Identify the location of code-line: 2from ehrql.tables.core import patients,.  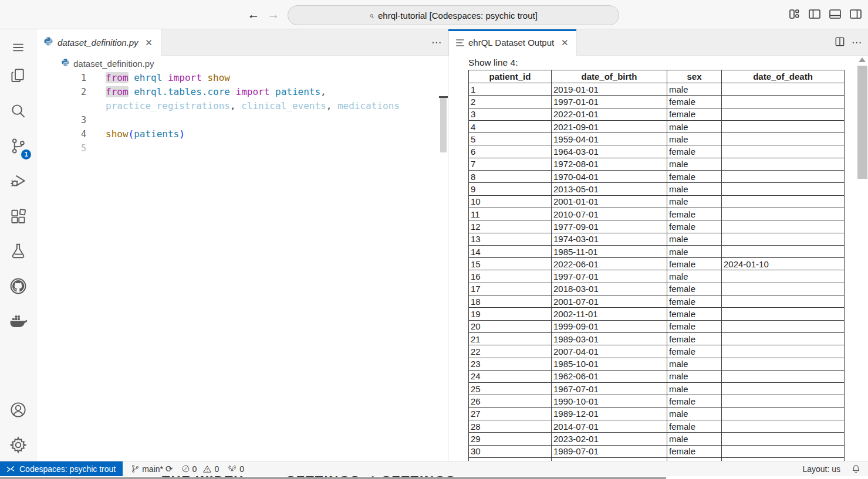
(242, 92).